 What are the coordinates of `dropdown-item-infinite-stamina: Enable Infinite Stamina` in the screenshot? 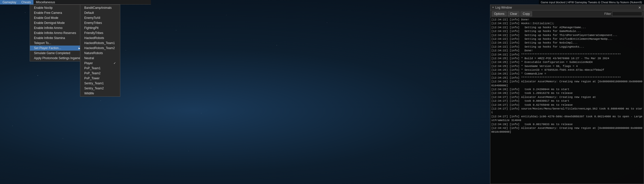 It's located at (57, 38).